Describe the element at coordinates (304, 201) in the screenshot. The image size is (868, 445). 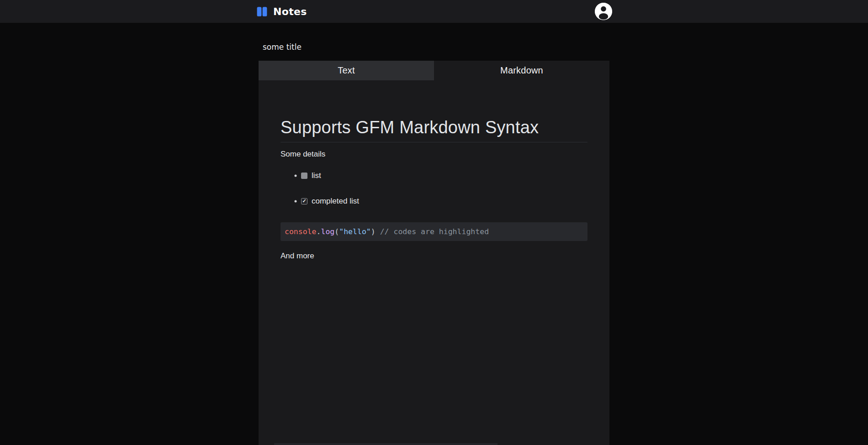
I see `checkbox-checked-icon: ✓` at that location.